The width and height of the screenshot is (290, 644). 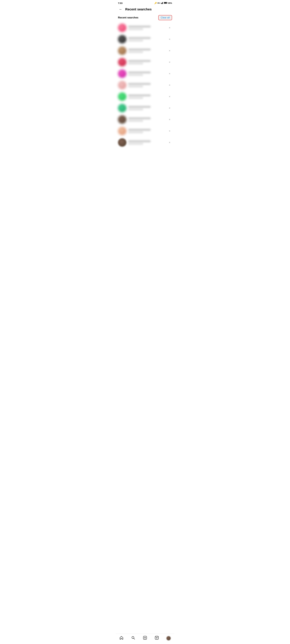 What do you see at coordinates (157, 638) in the screenshot?
I see `nav-reels` at bounding box center [157, 638].